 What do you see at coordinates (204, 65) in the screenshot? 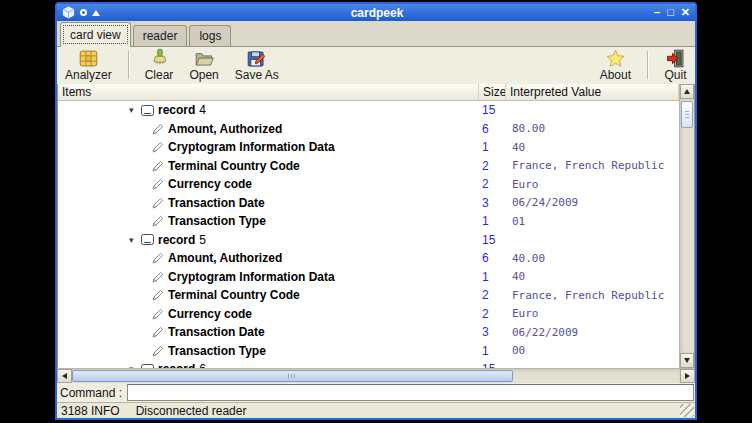
I see `open-button: Open` at bounding box center [204, 65].